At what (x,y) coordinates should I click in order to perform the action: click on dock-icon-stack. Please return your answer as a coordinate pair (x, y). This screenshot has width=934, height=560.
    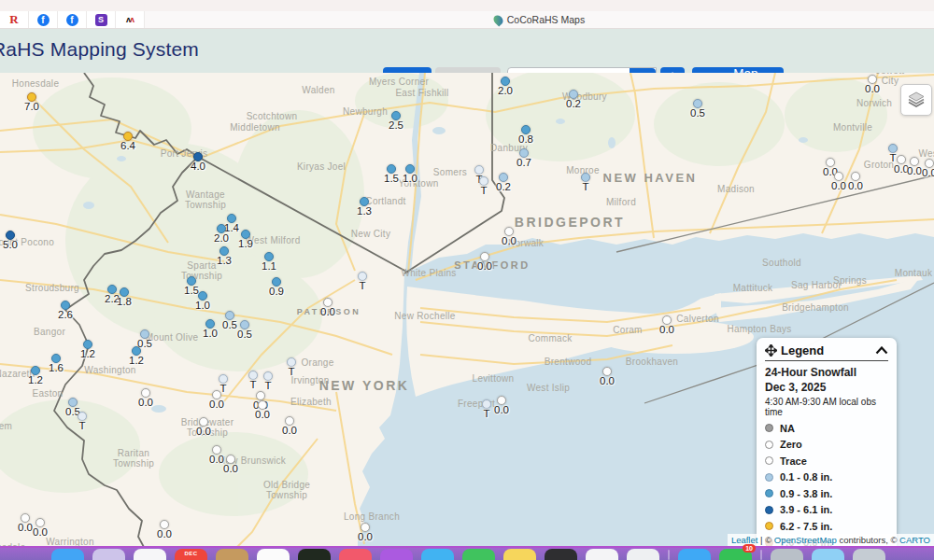
    Looking at the image, I should click on (786, 554).